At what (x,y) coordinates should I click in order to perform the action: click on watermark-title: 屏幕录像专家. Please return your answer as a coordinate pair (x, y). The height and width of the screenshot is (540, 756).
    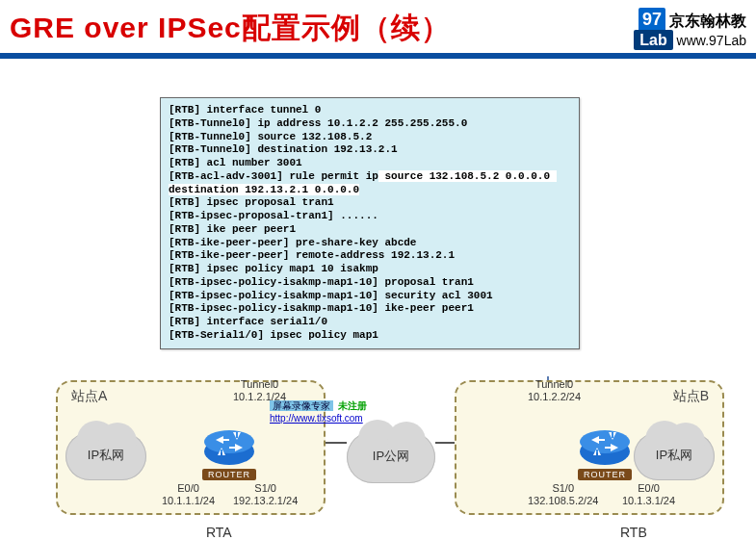
    Looking at the image, I should click on (301, 406).